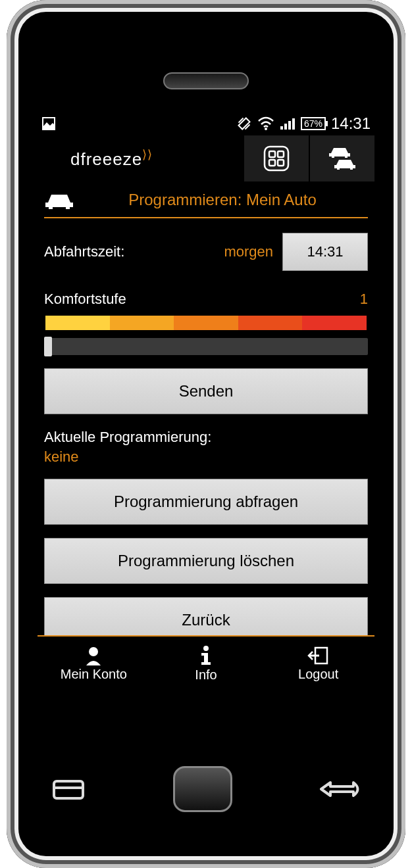 Image resolution: width=412 pixels, height=868 pixels. I want to click on home-key, so click(203, 789).